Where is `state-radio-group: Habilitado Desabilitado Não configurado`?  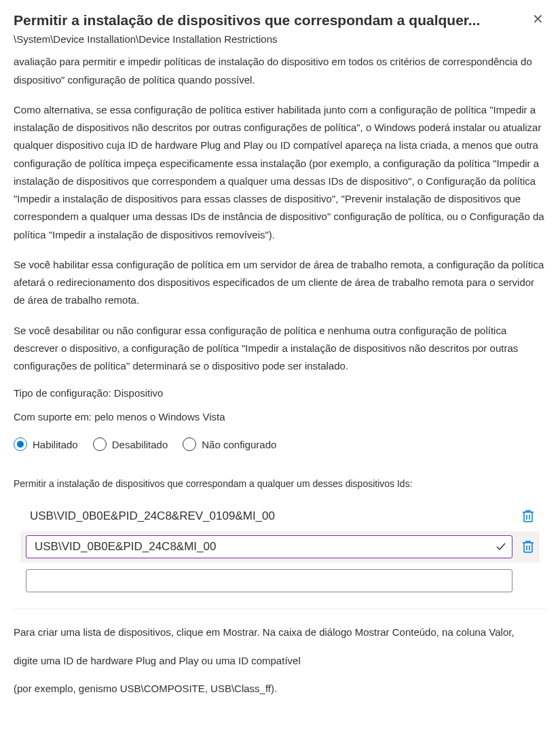 state-radio-group: Habilitado Desabilitado Não configurado is located at coordinates (280, 444).